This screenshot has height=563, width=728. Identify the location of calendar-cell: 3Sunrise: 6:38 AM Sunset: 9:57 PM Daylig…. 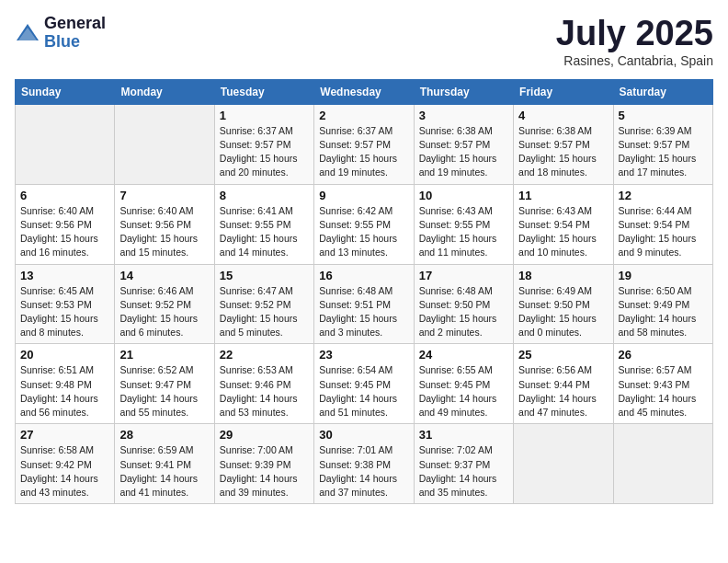
(463, 144).